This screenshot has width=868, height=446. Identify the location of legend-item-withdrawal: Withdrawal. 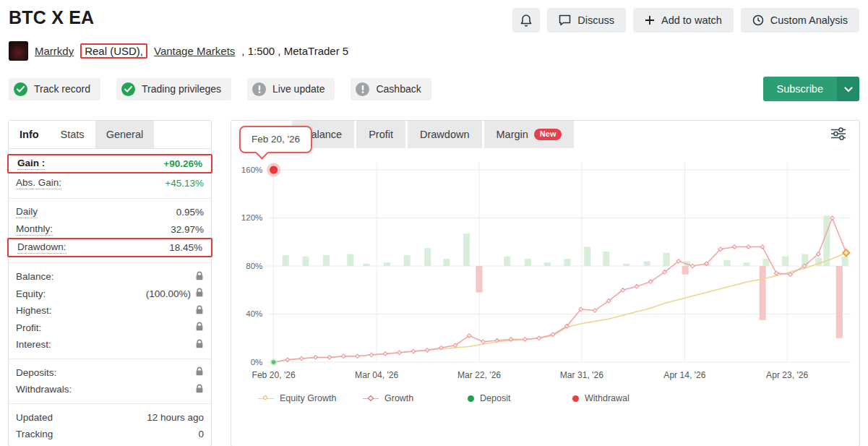
(624, 398).